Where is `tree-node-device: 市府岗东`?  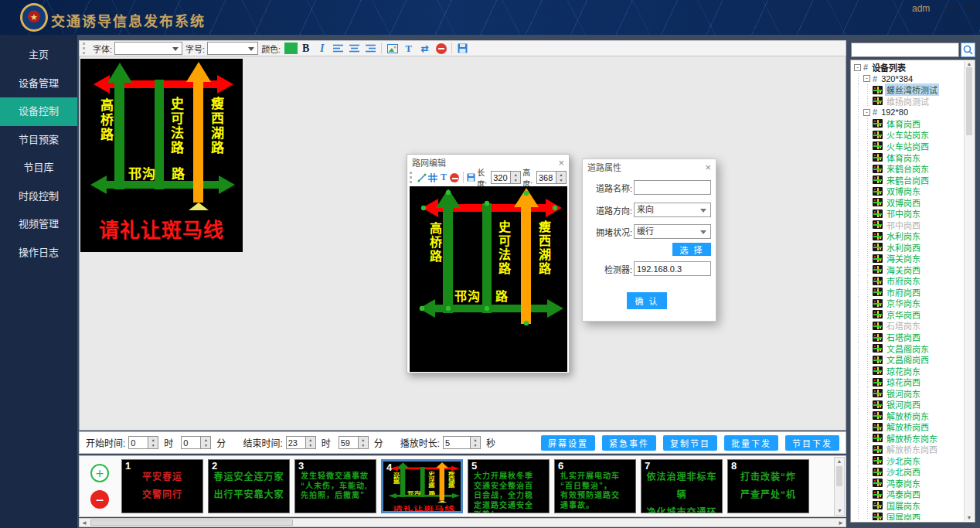 tree-node-device: 市府岗东 is located at coordinates (907, 281).